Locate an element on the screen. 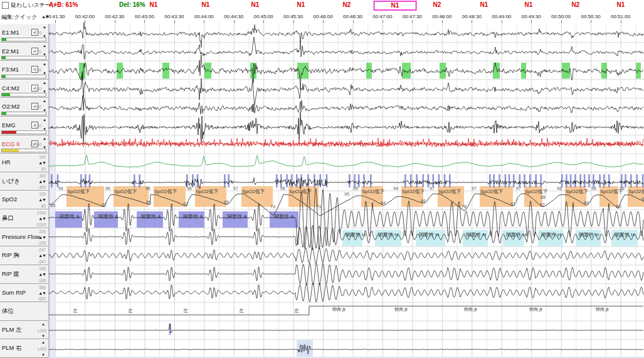  channel-row-e1m1: E1:M1✓▲▼±70 is located at coordinates (24, 33).